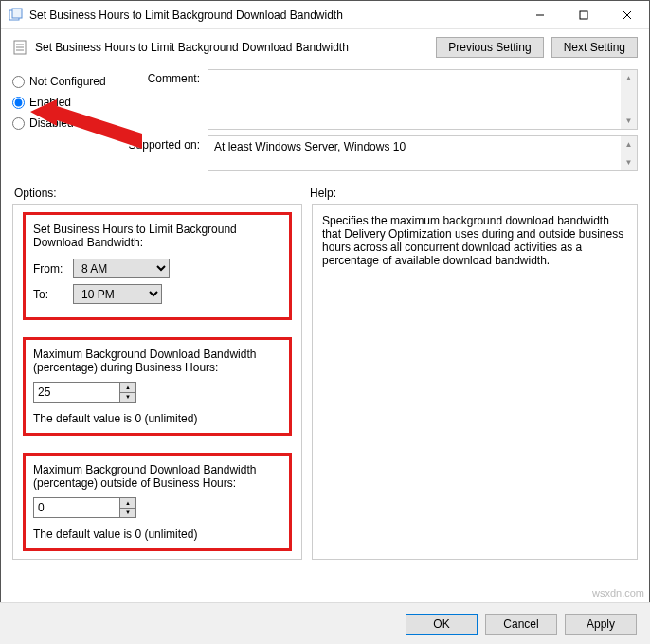 The height and width of the screenshot is (644, 650). I want to click on radio-label: Disabled, so click(51, 123).